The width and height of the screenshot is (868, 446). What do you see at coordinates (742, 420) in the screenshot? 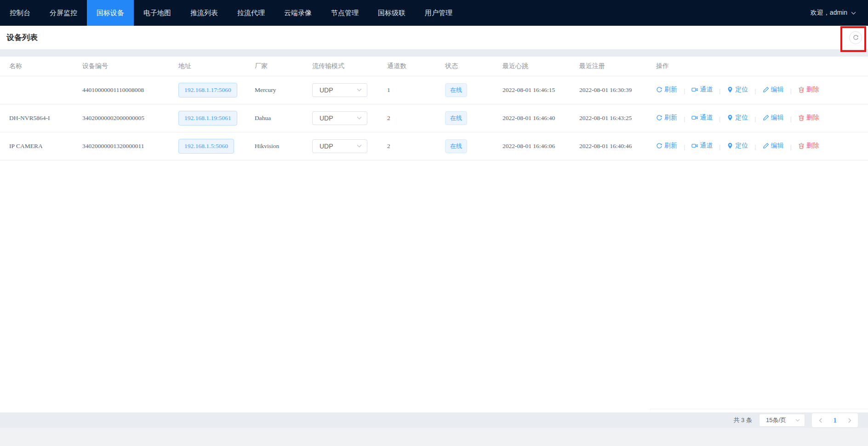
I see `total-count-label: 共 3 条` at bounding box center [742, 420].